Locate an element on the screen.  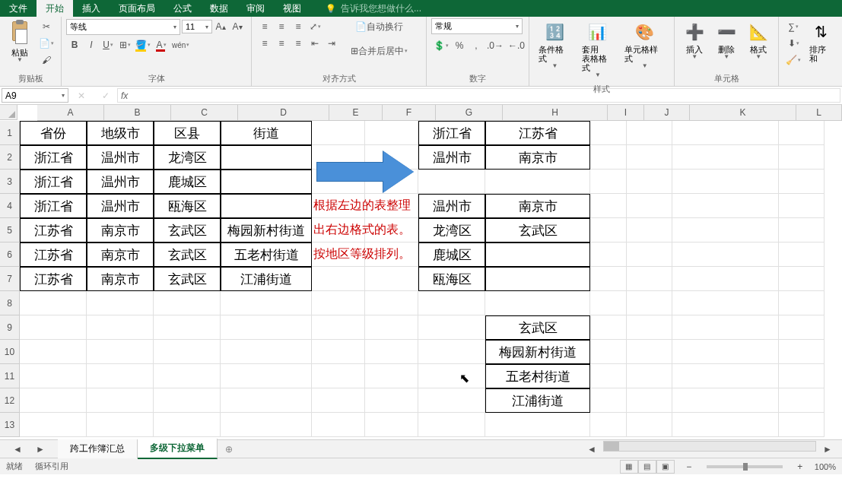
cell-F6 is located at coordinates (392, 255).